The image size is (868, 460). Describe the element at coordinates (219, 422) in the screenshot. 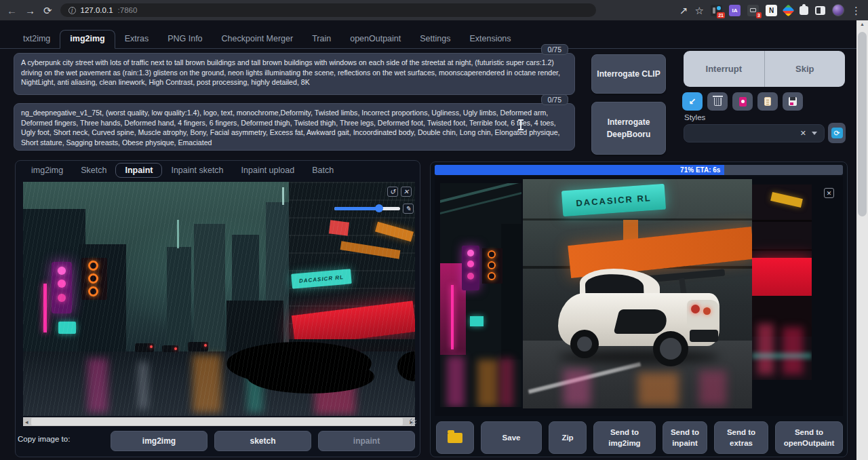

I see `canvas-h-scrollbar: ◂ ▸` at that location.